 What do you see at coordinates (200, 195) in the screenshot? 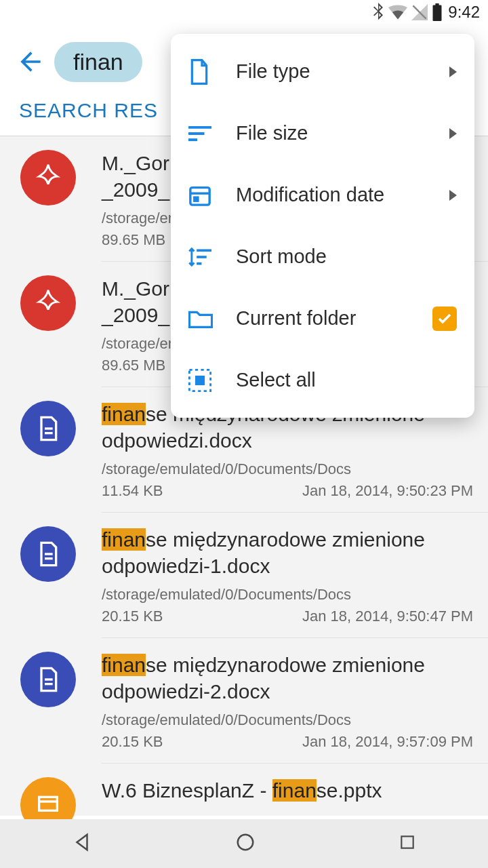
I see `calendar-icon` at bounding box center [200, 195].